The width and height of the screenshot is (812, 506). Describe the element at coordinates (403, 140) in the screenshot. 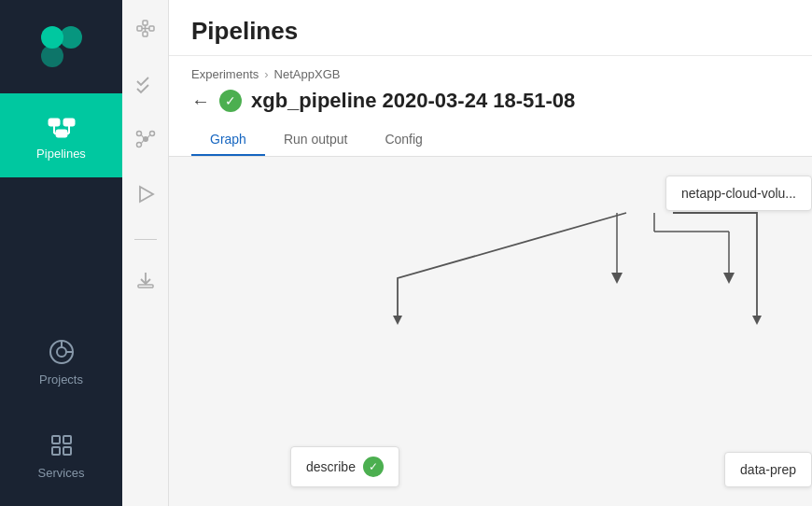

I see `tab-config: Config` at that location.